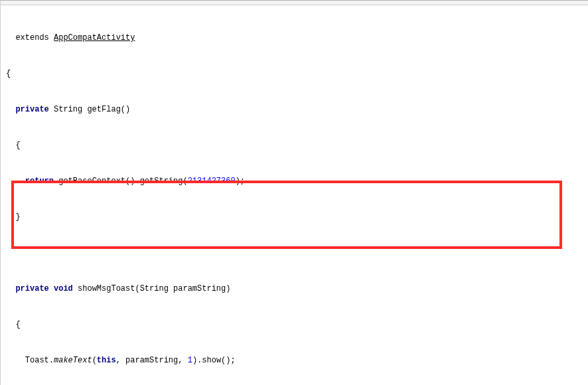 The width and height of the screenshot is (588, 385). Describe the element at coordinates (297, 181) in the screenshot. I see `code-line: return getBaseContext().getString(213142…` at that location.